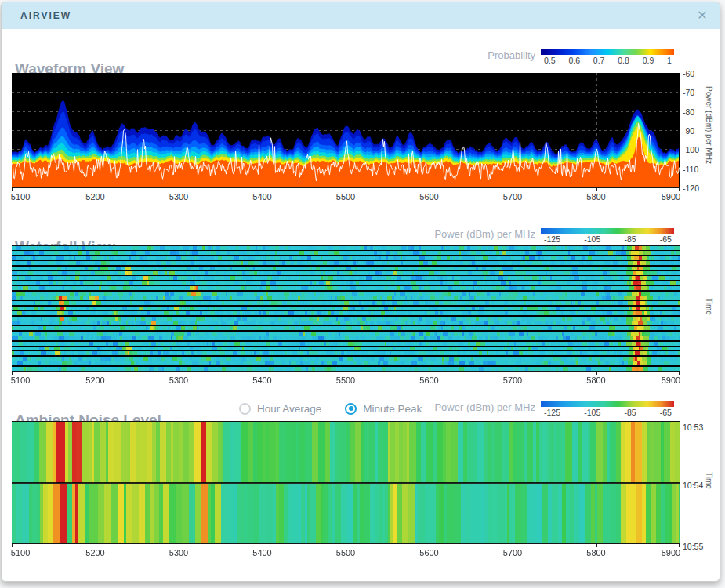 The width and height of the screenshot is (725, 588). Describe the element at coordinates (702, 16) in the screenshot. I see `close-icon: ✕` at that location.